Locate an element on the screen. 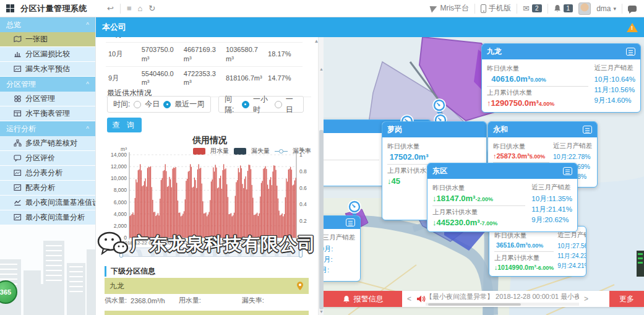 This screenshot has height=315, width=644. scroll-thumb is located at coordinates (322, 220).